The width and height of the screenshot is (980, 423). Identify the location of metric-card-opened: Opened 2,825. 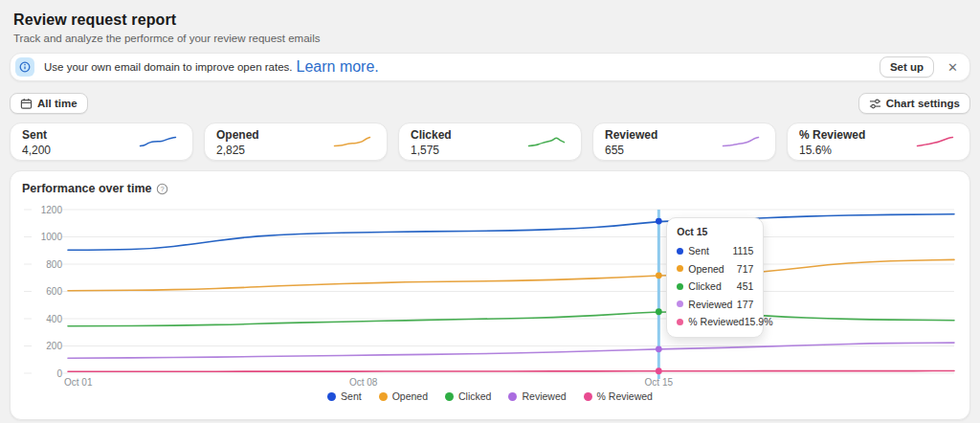
(296, 142).